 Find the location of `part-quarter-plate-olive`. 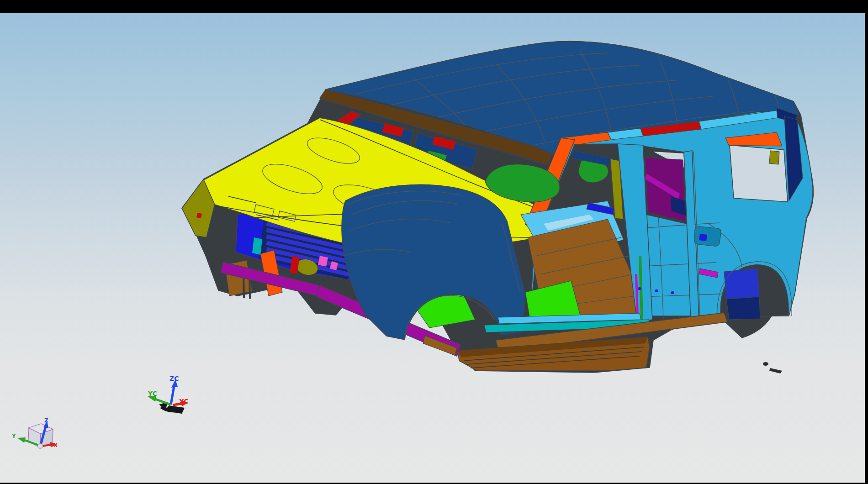

part-quarter-plate-olive is located at coordinates (774, 158).